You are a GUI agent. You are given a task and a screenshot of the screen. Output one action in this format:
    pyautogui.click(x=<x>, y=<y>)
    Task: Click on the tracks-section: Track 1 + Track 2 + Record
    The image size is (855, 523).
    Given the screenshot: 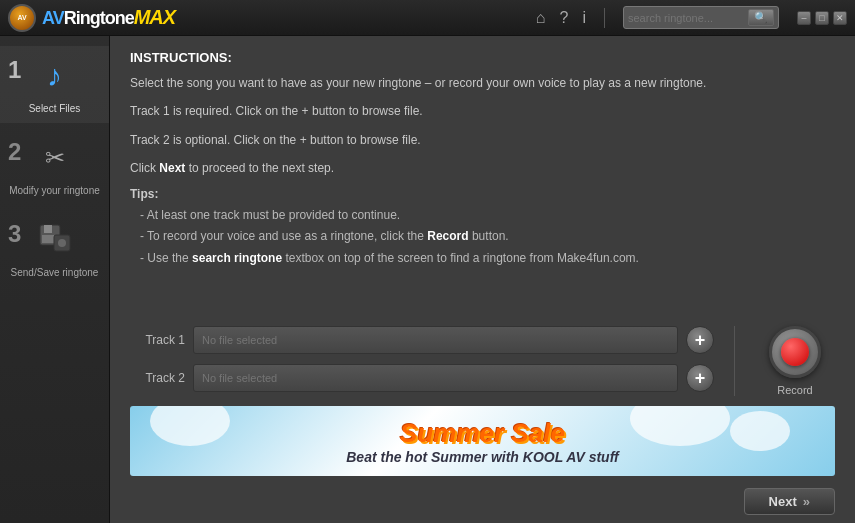 What is the action you would take?
    pyautogui.click(x=482, y=361)
    